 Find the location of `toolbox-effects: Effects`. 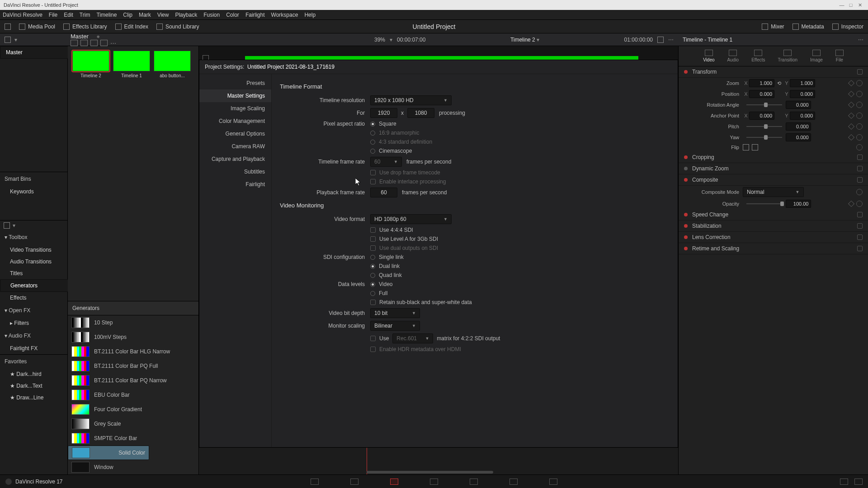

toolbox-effects: Effects is located at coordinates (33, 298).